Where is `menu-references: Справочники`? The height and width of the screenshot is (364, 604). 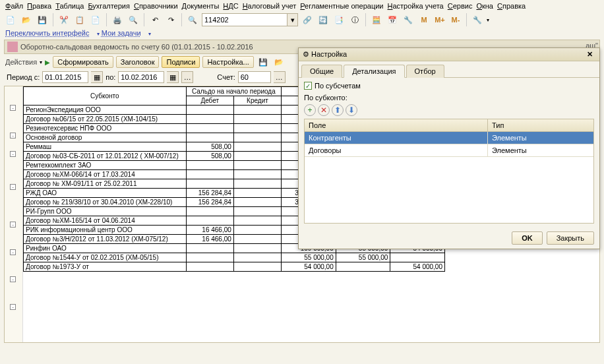 menu-references: Справочники is located at coordinates (156, 6).